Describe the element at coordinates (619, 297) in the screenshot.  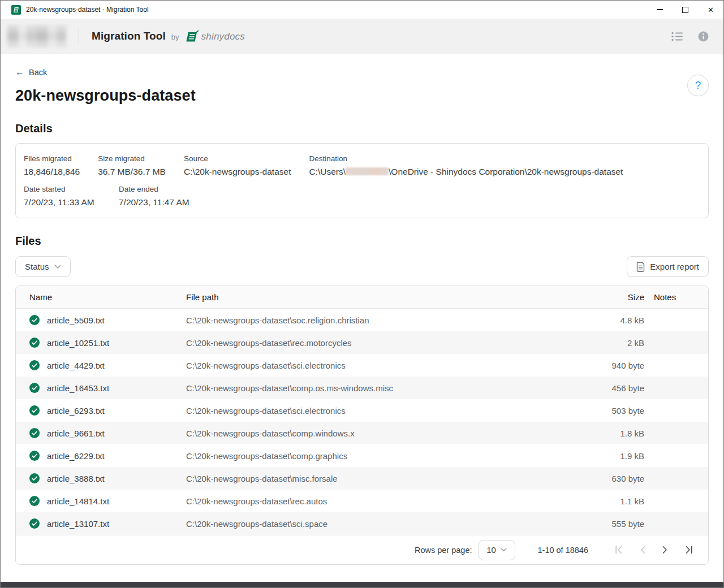
I see `column-header-size: Size` at that location.